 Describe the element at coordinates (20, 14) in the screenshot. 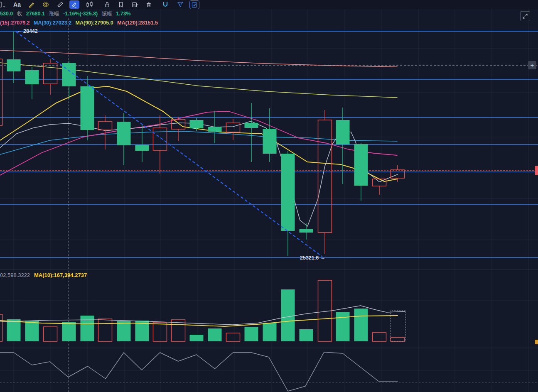

I see `close-label: 收` at that location.